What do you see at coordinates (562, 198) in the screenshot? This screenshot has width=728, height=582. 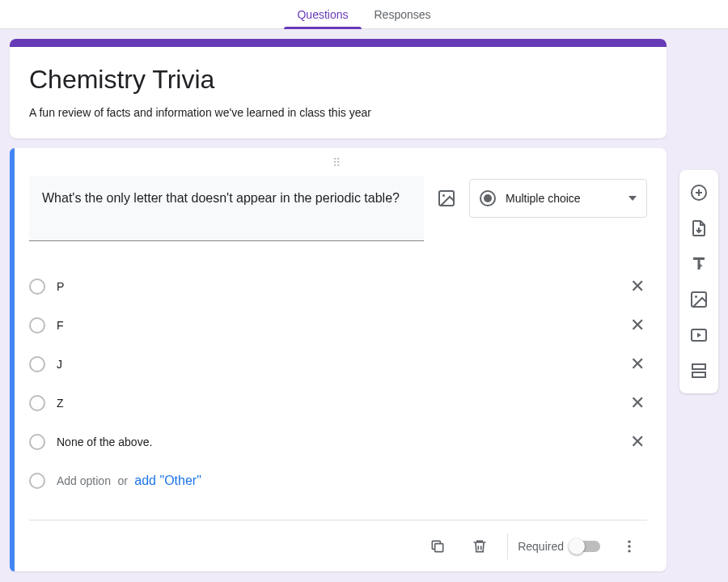 I see `question-type-label: Multiple choice` at bounding box center [562, 198].